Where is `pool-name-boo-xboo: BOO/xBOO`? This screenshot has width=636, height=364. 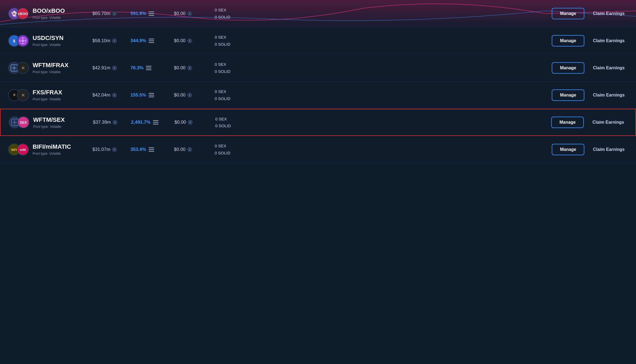 pool-name-boo-xboo: BOO/xBOO is located at coordinates (63, 11).